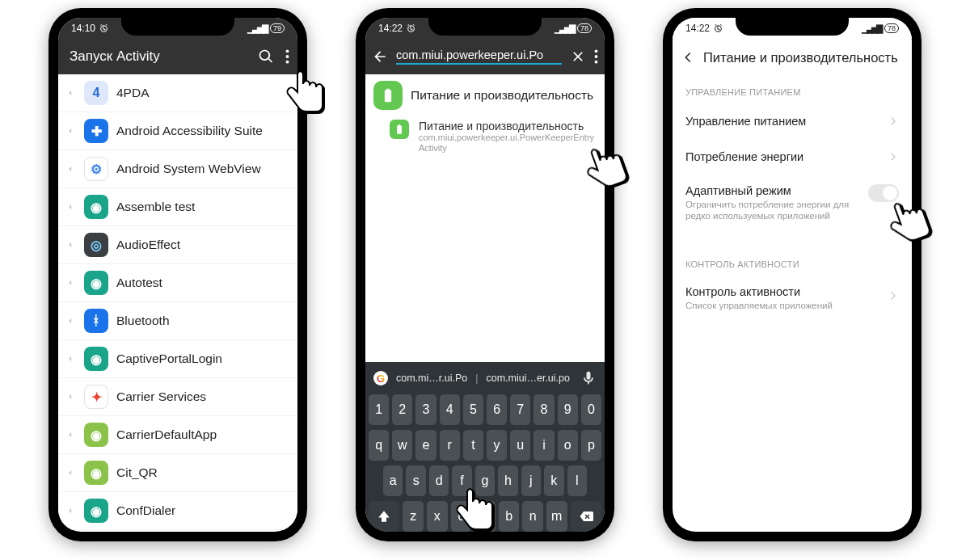  I want to click on mic-icon, so click(588, 378).